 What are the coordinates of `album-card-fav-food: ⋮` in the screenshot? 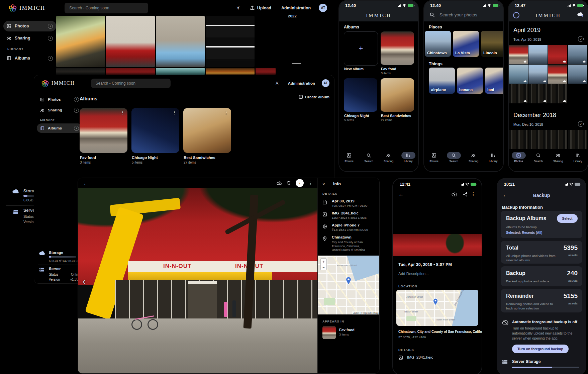 It's located at (104, 130).